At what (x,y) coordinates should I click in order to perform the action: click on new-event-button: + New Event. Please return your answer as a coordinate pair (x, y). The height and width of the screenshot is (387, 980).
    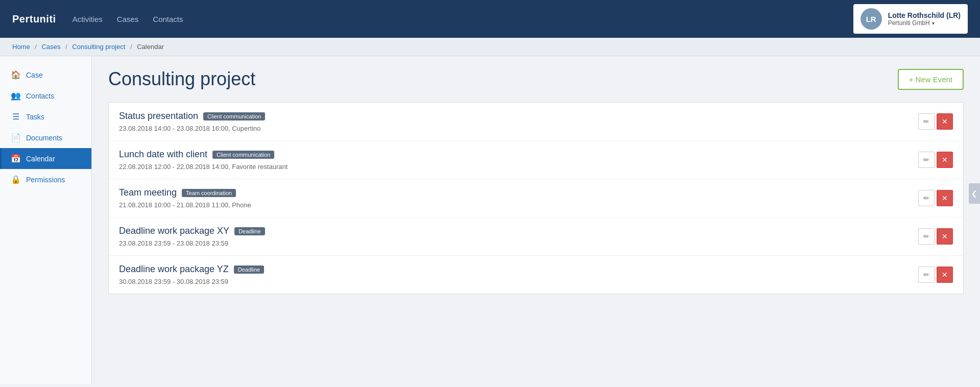
    Looking at the image, I should click on (930, 80).